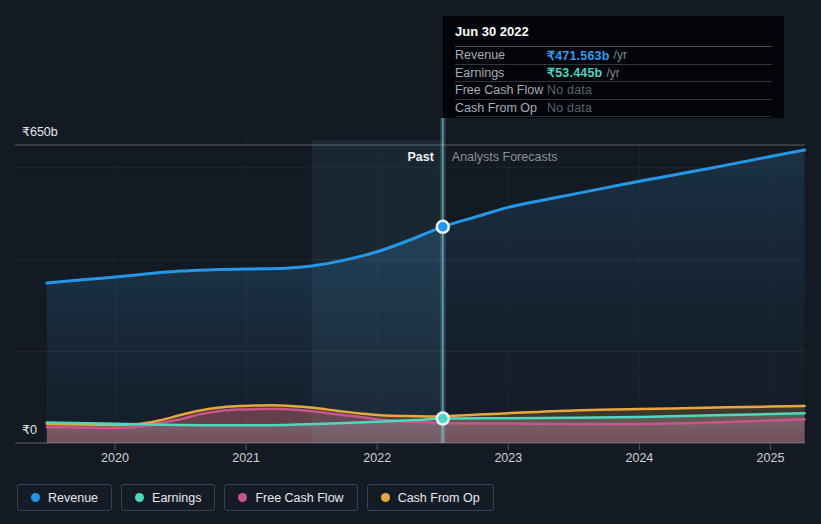 This screenshot has height=524, width=821. Describe the element at coordinates (614, 36) in the screenshot. I see `tooltip-date: Jun 30 2022` at that location.